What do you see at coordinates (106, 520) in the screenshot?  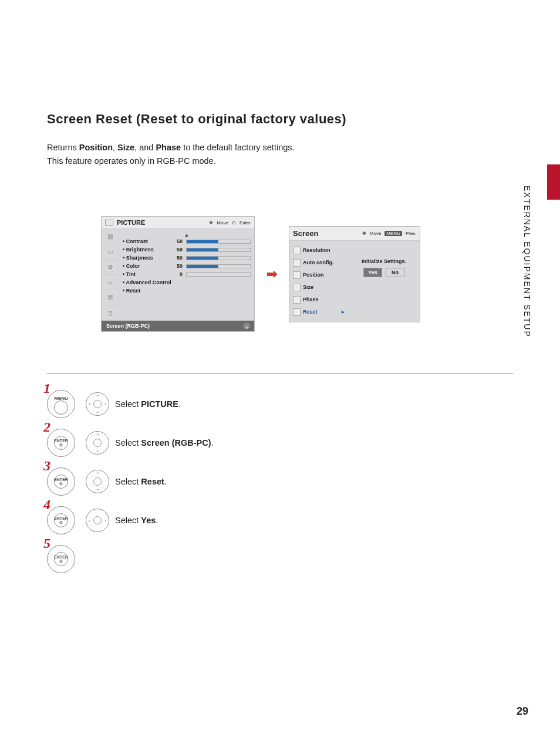 I see `dpad-right-icon: ›` at bounding box center [106, 520].